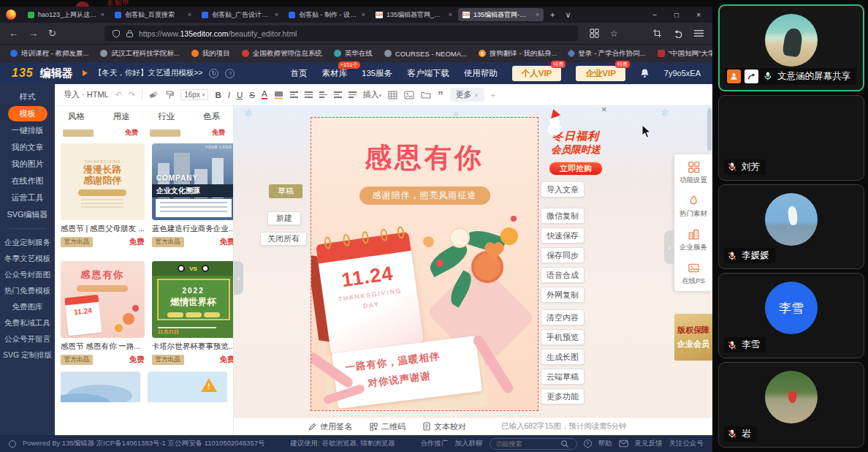 The image size is (868, 452). What do you see at coordinates (167, 117) in the screenshot?
I see `tab-industry: 行业` at bounding box center [167, 117].